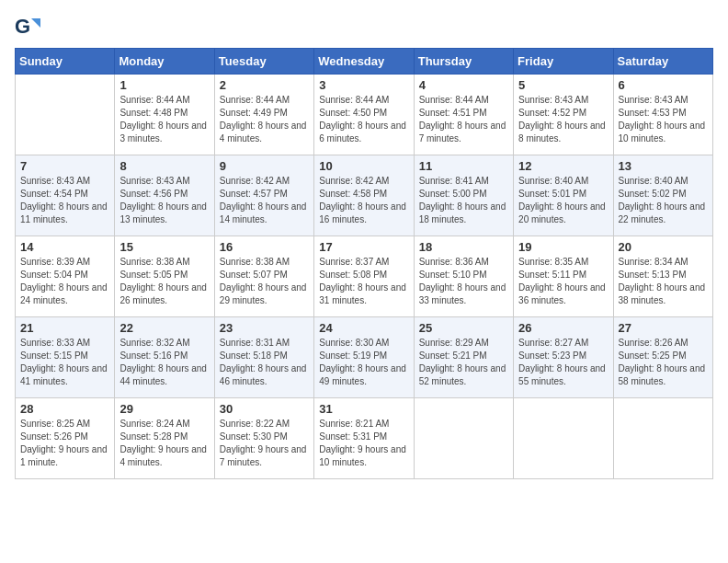 The image size is (728, 563). I want to click on day-number: 10, so click(364, 166).